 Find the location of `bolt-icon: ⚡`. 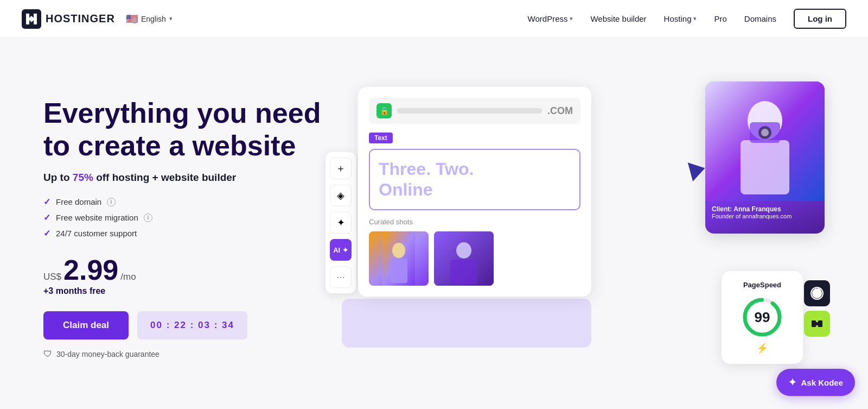

bolt-icon: ⚡ is located at coordinates (762, 348).